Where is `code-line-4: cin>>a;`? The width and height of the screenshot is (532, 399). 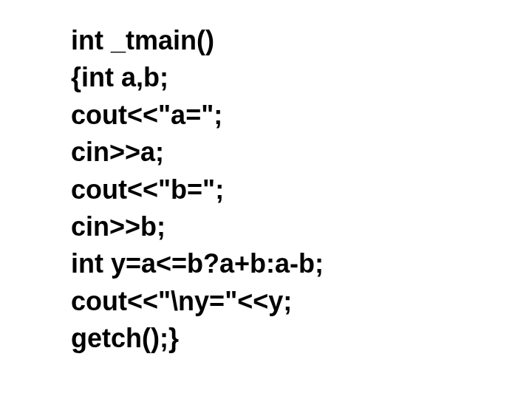
code-line-4: cin>>a; is located at coordinates (301, 152).